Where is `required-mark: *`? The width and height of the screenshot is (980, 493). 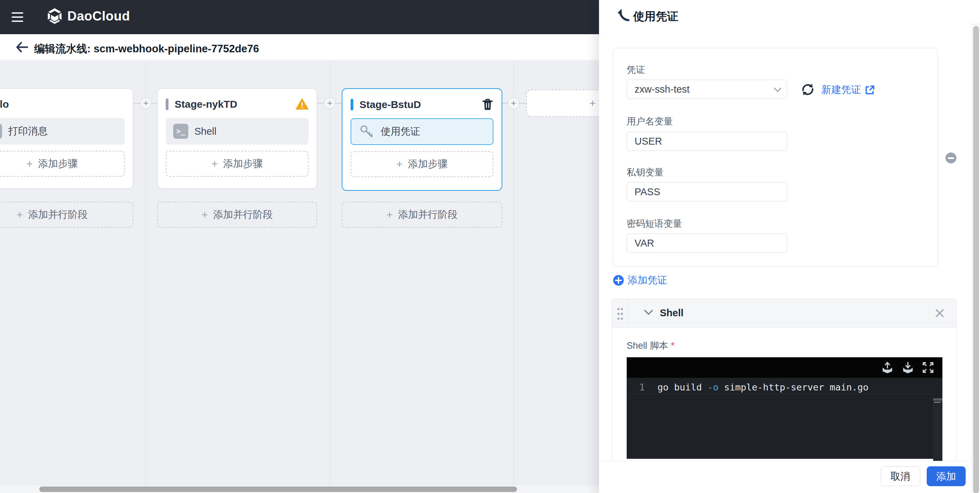 required-mark: * is located at coordinates (673, 346).